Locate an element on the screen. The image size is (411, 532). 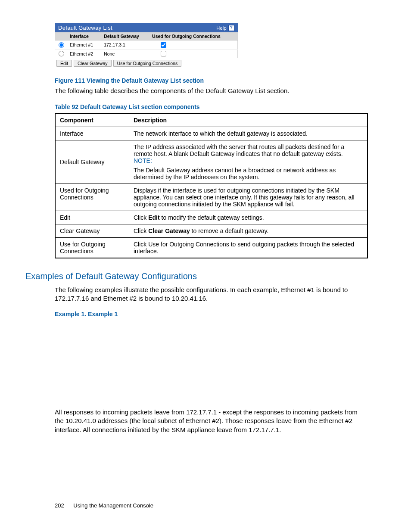
note-label: NOTE: is located at coordinates (143, 161).